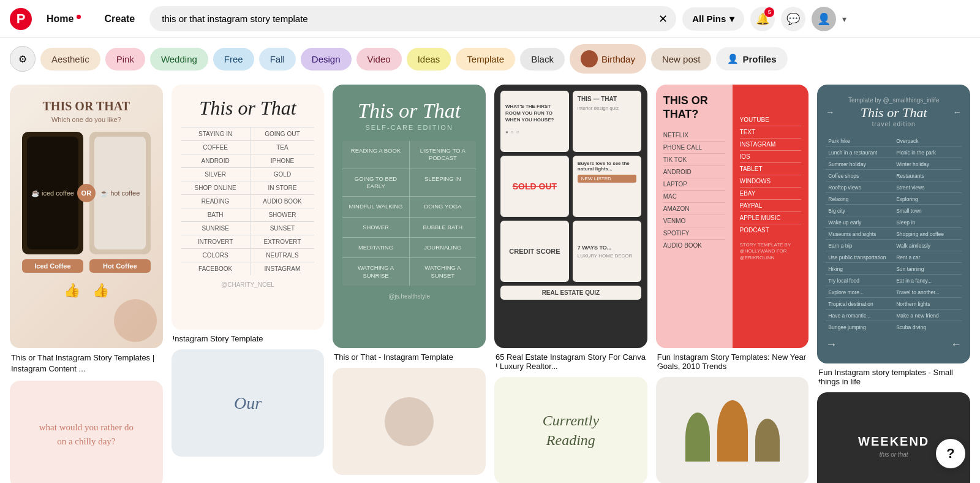 The width and height of the screenshot is (980, 483). What do you see at coordinates (413, 18) in the screenshot?
I see `search-container: ✕` at bounding box center [413, 18].